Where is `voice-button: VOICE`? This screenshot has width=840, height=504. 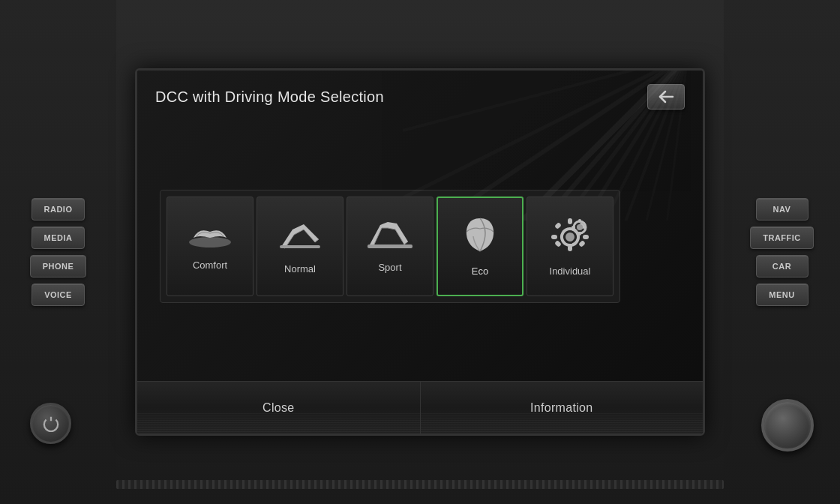
voice-button: VOICE is located at coordinates (58, 295).